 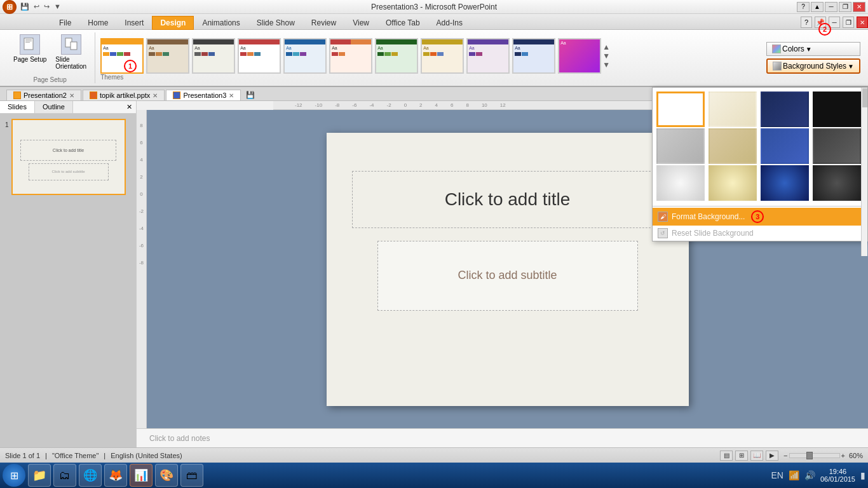 What do you see at coordinates (18, 107) in the screenshot?
I see `panel-tab-slides: Slides` at bounding box center [18, 107].